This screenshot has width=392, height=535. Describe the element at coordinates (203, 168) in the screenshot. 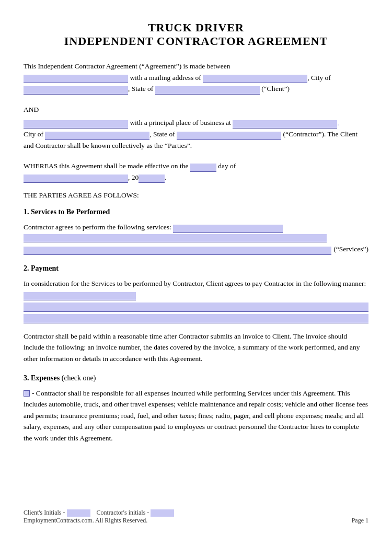

I see `day-input` at that location.